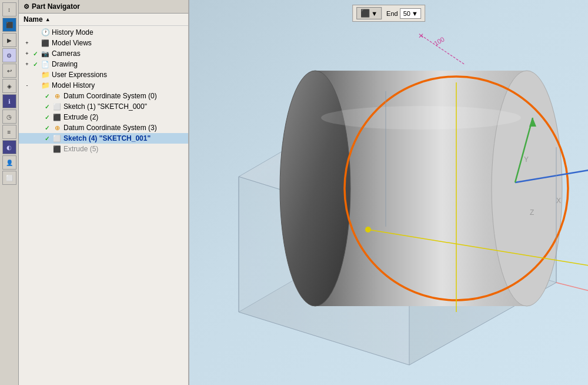  What do you see at coordinates (107, 138) in the screenshot?
I see `item-label: Sketch (4) "SKETCH_001"` at bounding box center [107, 138].